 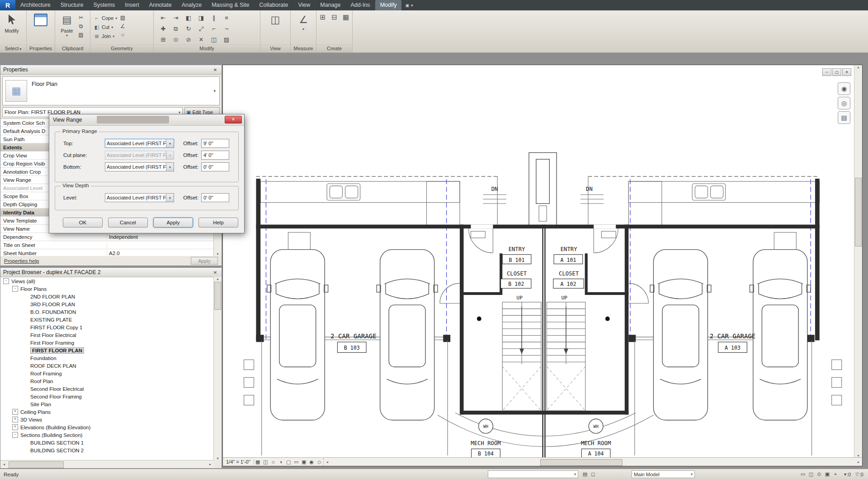 What do you see at coordinates (15, 412) in the screenshot?
I see `tree-expander-icon: +` at bounding box center [15, 412].